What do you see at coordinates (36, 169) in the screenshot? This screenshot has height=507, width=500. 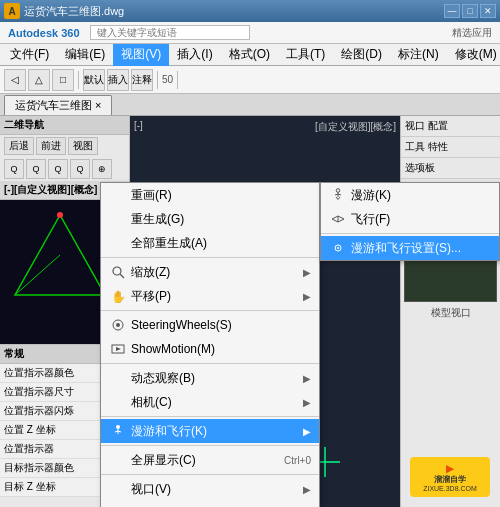 I see `tool-zoom2-btn: Q` at bounding box center [36, 169].